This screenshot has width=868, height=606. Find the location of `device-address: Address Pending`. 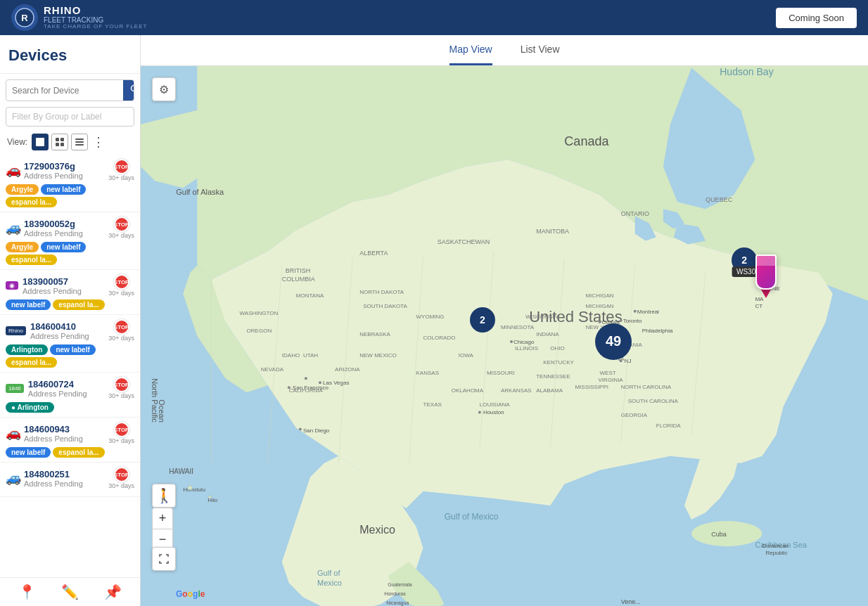

device-address: Address Pending is located at coordinates (65, 484).